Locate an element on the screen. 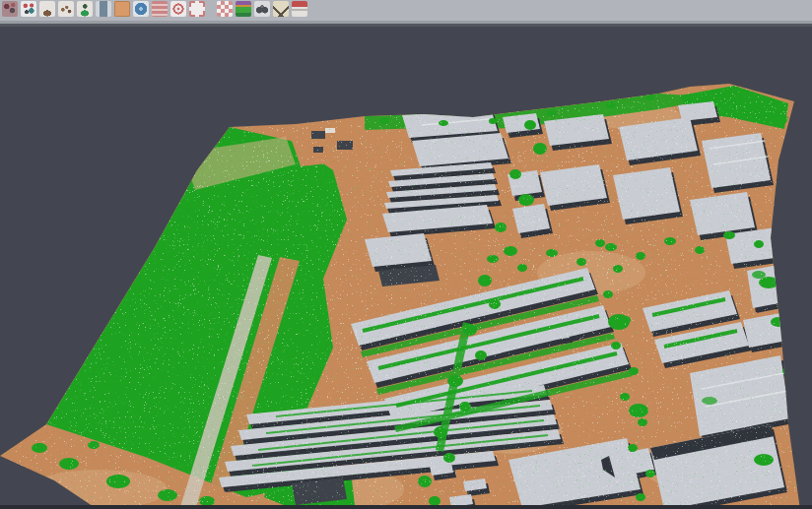 The height and width of the screenshot is (509, 812). main-toolbar is located at coordinates (406, 10).